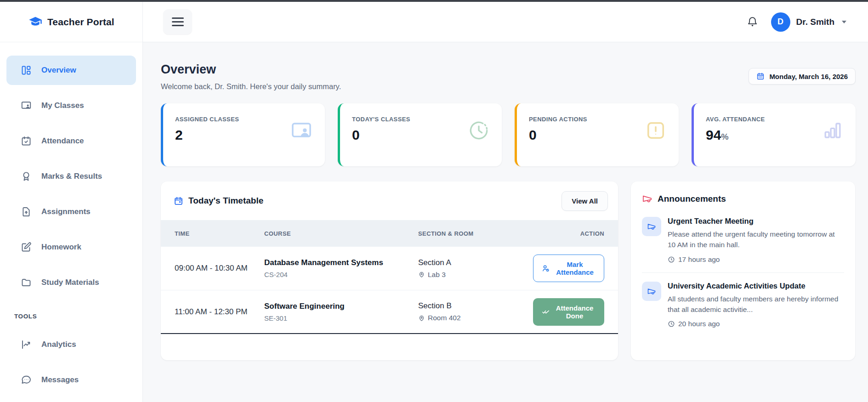 The height and width of the screenshot is (402, 868). What do you see at coordinates (774, 135) in the screenshot?
I see `stat-card-avg-attendance: AVG. ATTENDANCE 94%` at bounding box center [774, 135].